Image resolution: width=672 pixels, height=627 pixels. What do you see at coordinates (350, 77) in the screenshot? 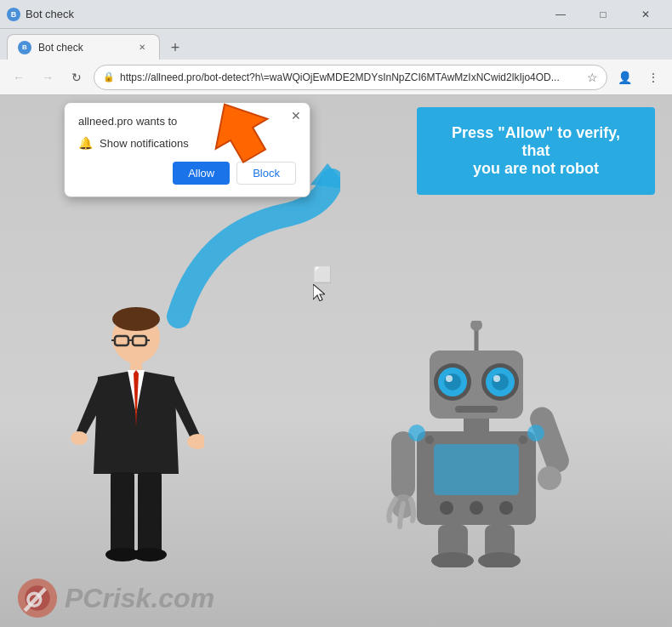
I see `url-input-box: 🔒 https://allneed.pro/bot-detect?h\=waWQ…` at bounding box center [350, 77].